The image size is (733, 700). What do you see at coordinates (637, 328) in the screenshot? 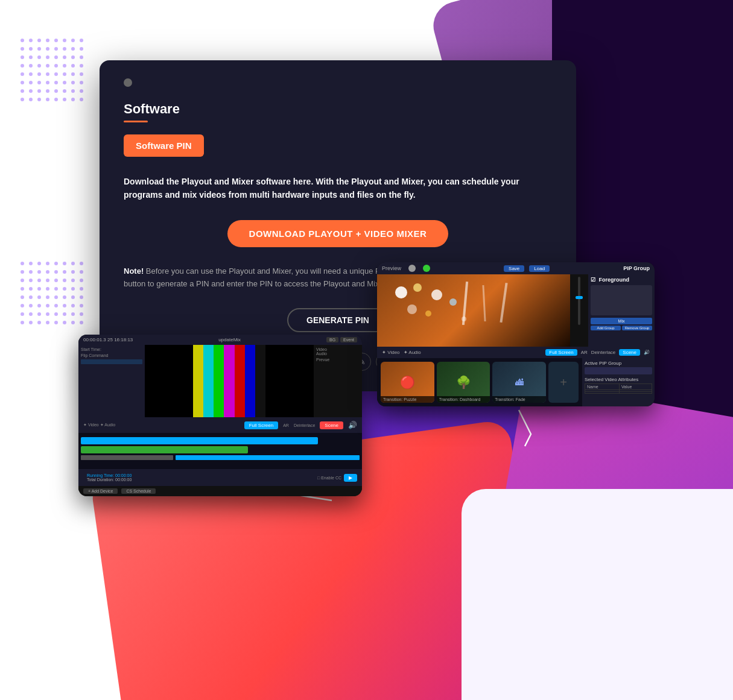
I see `mixer-remove-group-btn: Remove Group` at bounding box center [637, 328].